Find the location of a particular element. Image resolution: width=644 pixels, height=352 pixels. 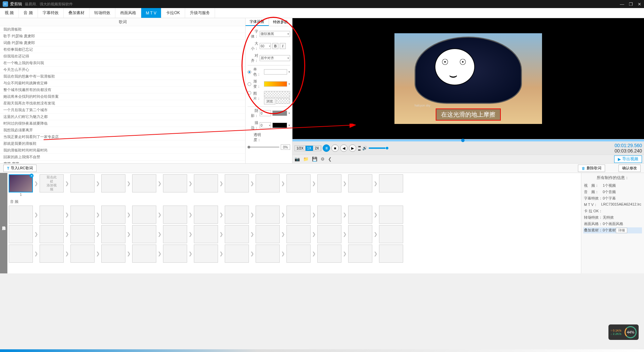

lyric-line: 在一个晚上我的母亲问我 is located at coordinates (123, 63).